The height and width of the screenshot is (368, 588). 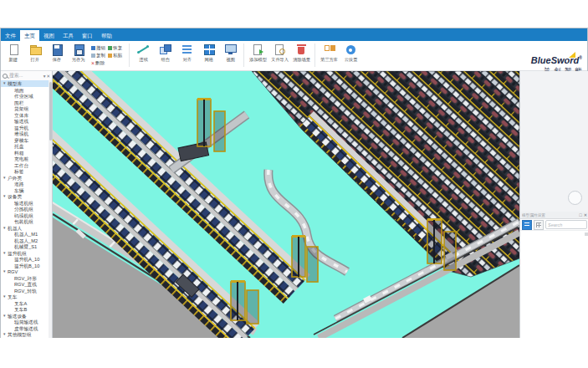 I want to click on tree-item: ▾ 机器人_M1, so click(x=25, y=234).